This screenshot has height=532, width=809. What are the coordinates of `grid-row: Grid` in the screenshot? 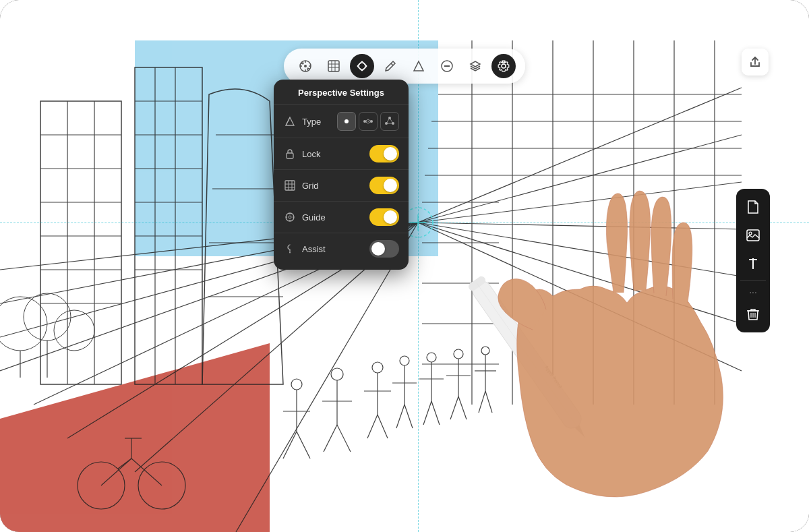 It's located at (341, 186).